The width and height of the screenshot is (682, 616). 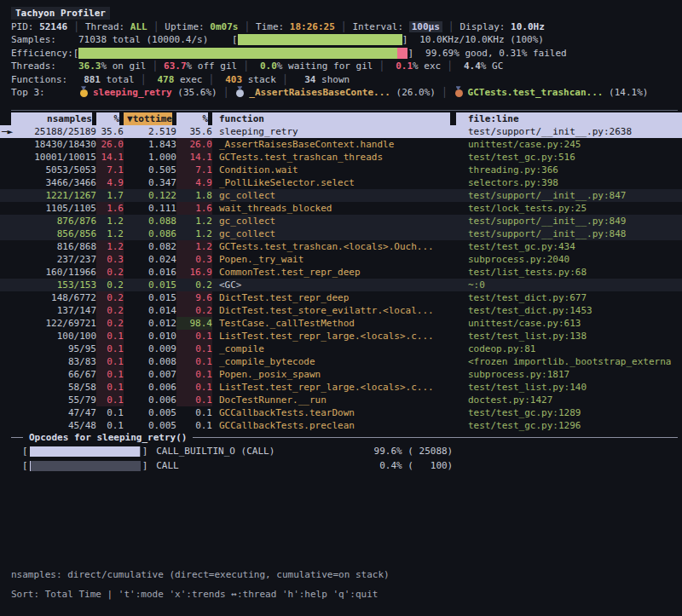 What do you see at coordinates (334, 233) in the screenshot?
I see `function-name-cell: gc_collect` at bounding box center [334, 233].